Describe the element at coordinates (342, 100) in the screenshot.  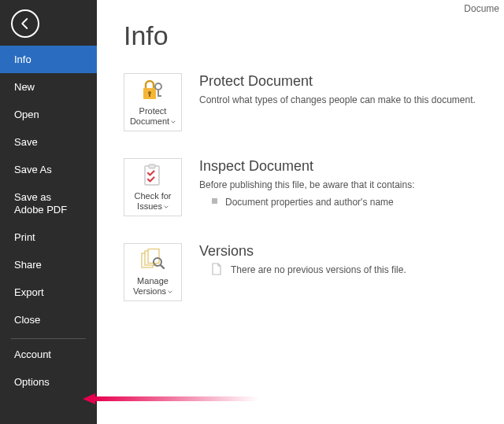
I see `section-description: Control what types of changes people can…` at that location.